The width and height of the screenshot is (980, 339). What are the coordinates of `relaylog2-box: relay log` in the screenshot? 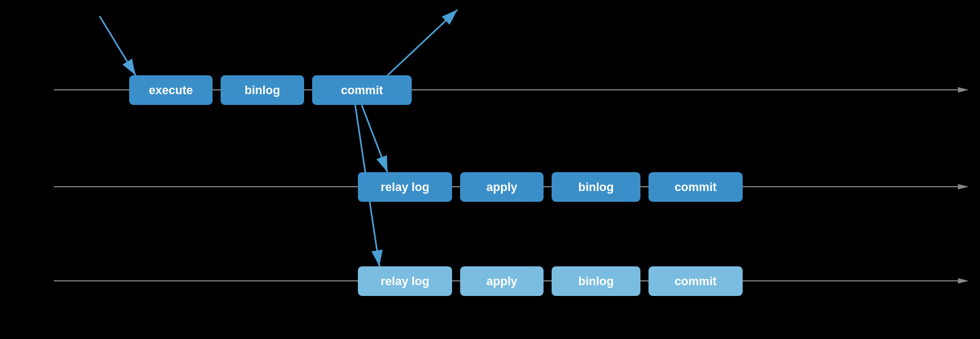 It's located at (405, 187).